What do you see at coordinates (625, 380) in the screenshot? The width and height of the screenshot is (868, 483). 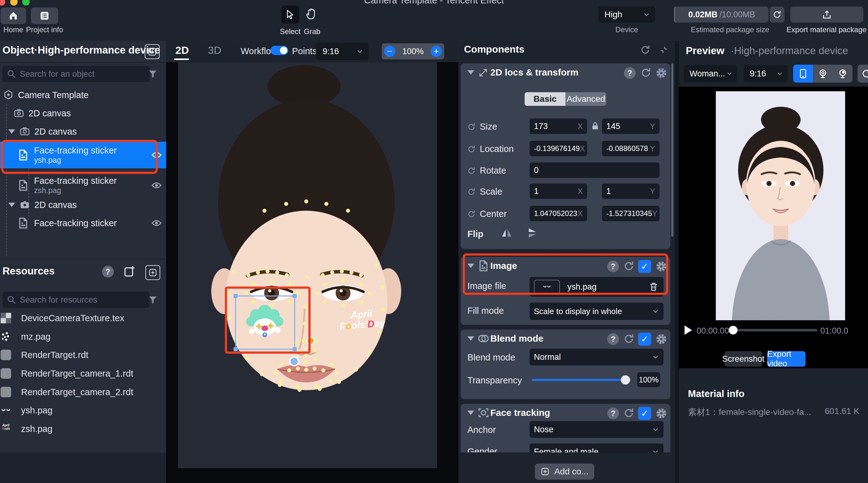 I see `transparency-slider-knob` at bounding box center [625, 380].